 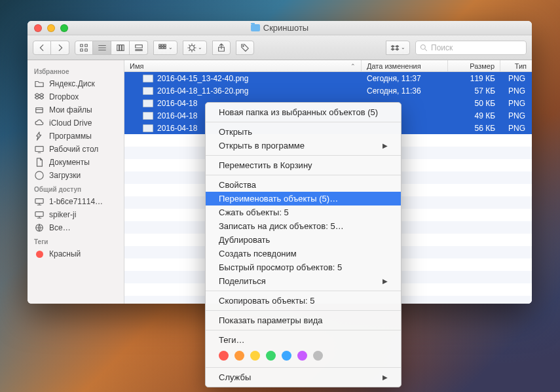 What do you see at coordinates (303, 240) in the screenshot?
I see `menu-item: Дублировать` at bounding box center [303, 240].